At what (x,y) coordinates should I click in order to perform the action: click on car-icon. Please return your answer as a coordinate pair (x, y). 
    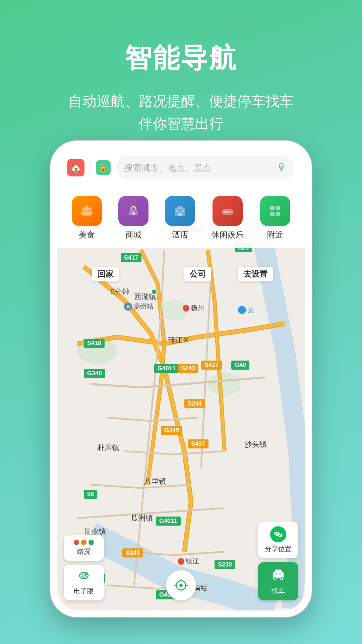
    Looking at the image, I should click on (278, 576).